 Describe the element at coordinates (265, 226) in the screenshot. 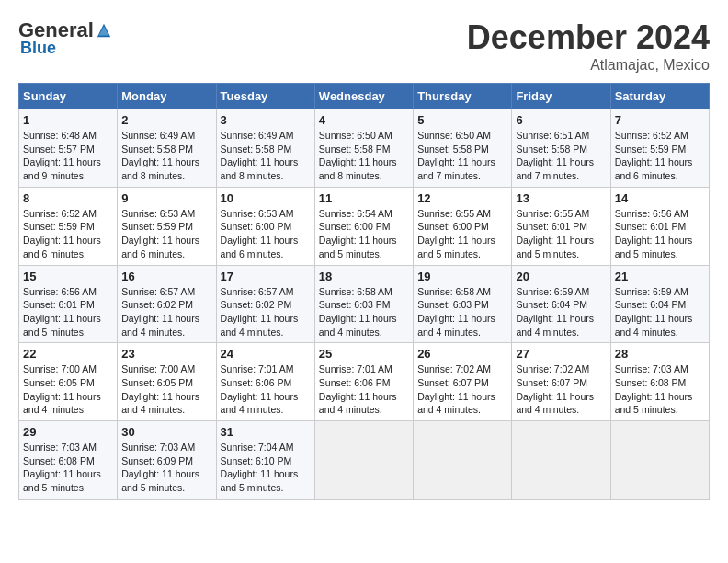

I see `calendar-cell: 10 Sunrise: 6:53 AMSunset: 6:00 PMDaylig…` at that location.